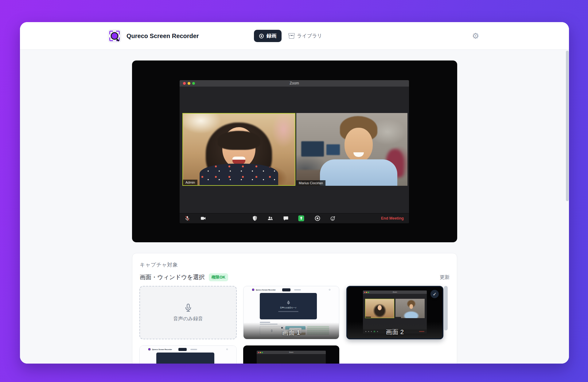 This screenshot has width=588, height=382. Describe the element at coordinates (289, 308) in the screenshot. I see `mini-panel-label: 音声のみ録音モード` at that location.